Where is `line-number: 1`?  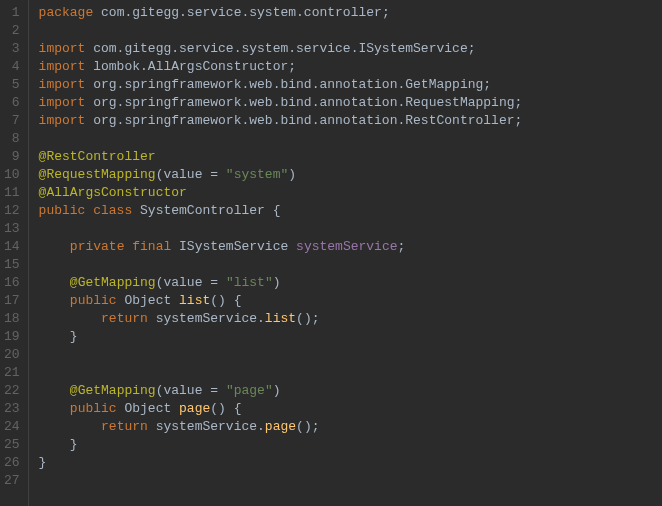
line-number: 1 is located at coordinates (12, 13).